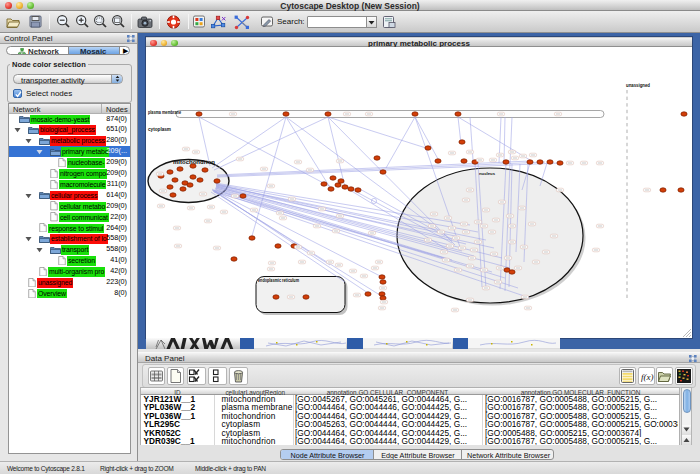  What do you see at coordinates (488, 174) in the screenshot?
I see `svg-text: nucleus` at bounding box center [488, 174].